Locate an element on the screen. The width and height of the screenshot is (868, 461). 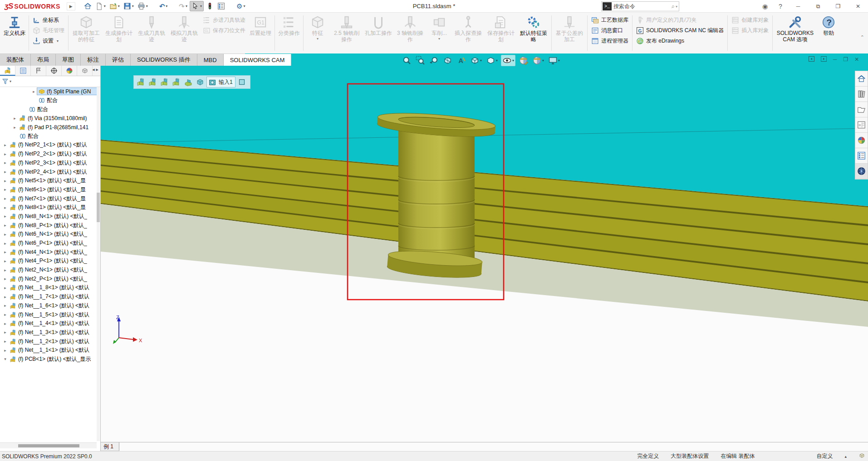
quick-access-button is located at coordinates (210, 6).